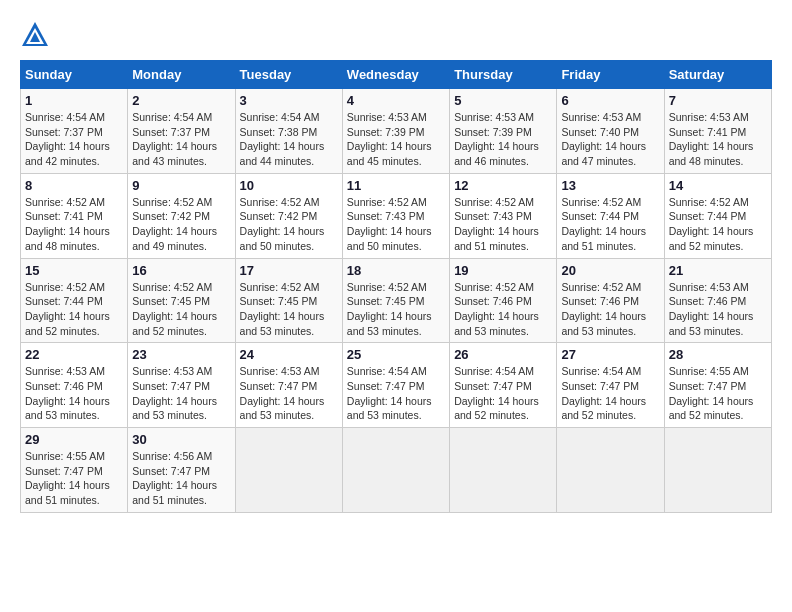 The height and width of the screenshot is (612, 792). I want to click on table-row: 9Sunrise: 4:52 AMSunset: 7:42 PMDaylight…, so click(182, 216).